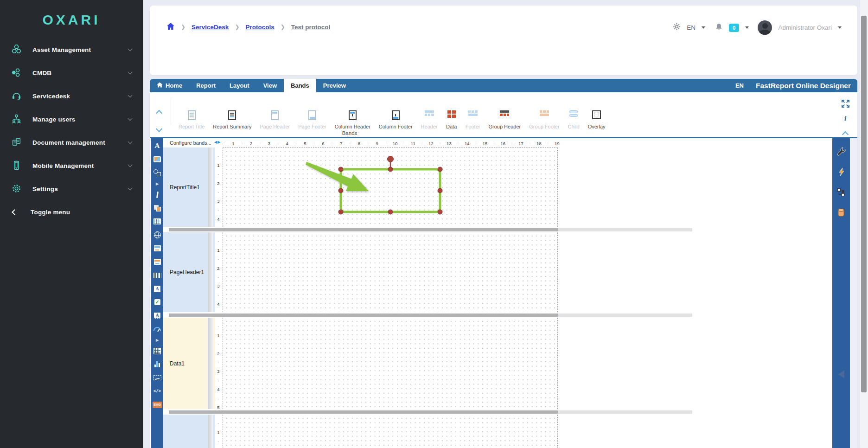 The height and width of the screenshot is (448, 868). Describe the element at coordinates (71, 50) in the screenshot. I see `sidebar-item-asset-management: Asset Management` at that location.